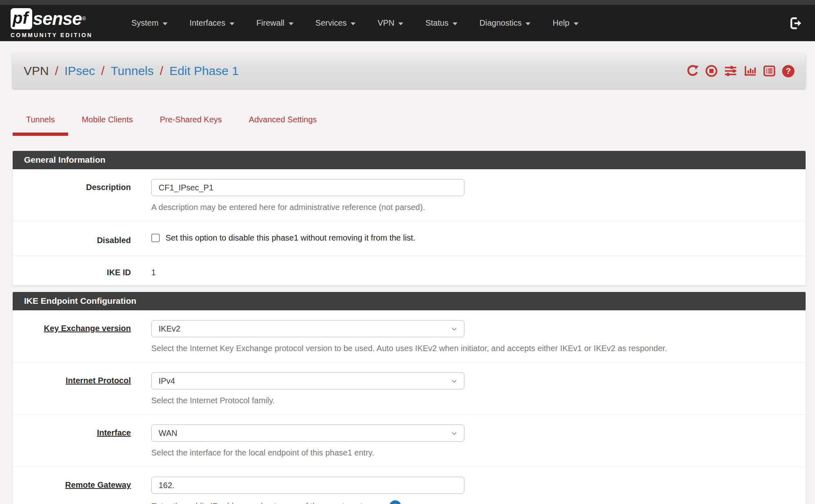  Describe the element at coordinates (290, 238) in the screenshot. I see `disabled-checkbox-label: Set this option to disable this phase1 w…` at that location.